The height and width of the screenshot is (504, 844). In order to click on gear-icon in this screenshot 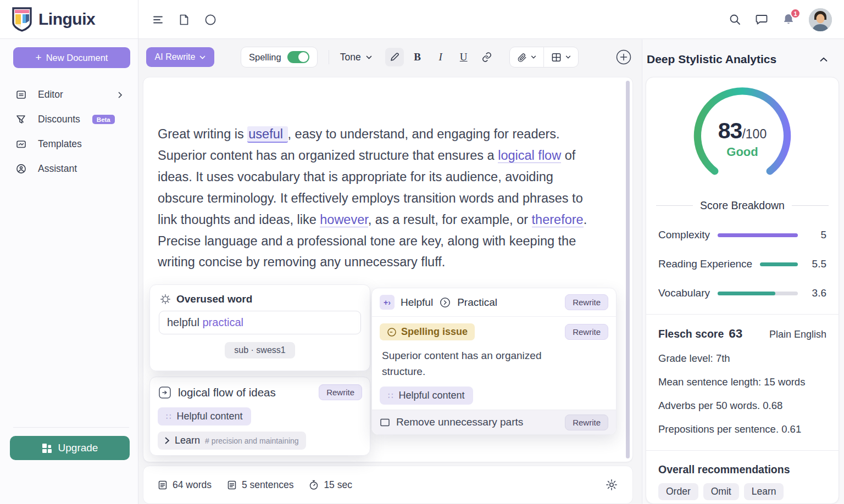, I will do `click(612, 485)`.